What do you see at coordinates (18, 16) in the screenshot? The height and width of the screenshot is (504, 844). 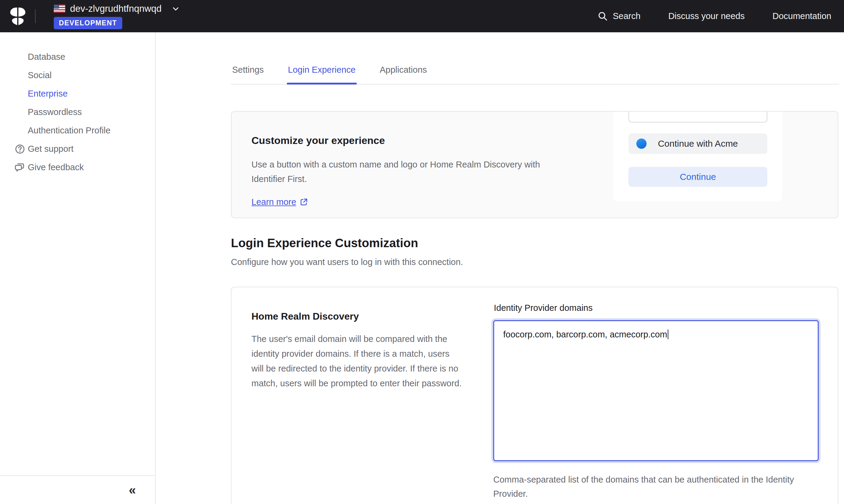 I see `auth0-logo` at bounding box center [18, 16].